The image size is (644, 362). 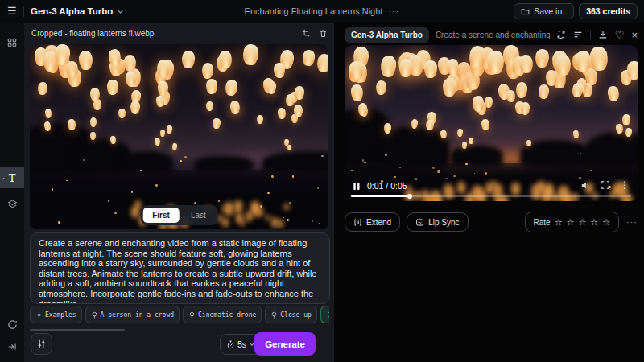 I want to click on download-button, so click(x=603, y=35).